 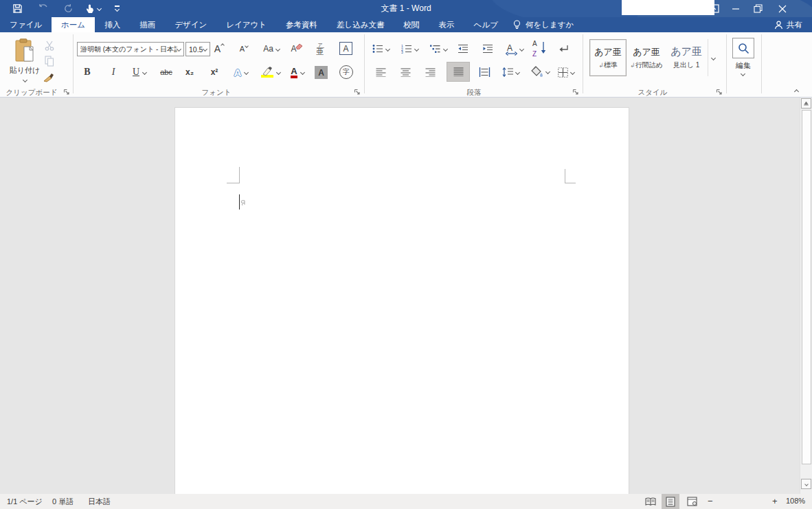 I want to click on justify-button, so click(x=458, y=71).